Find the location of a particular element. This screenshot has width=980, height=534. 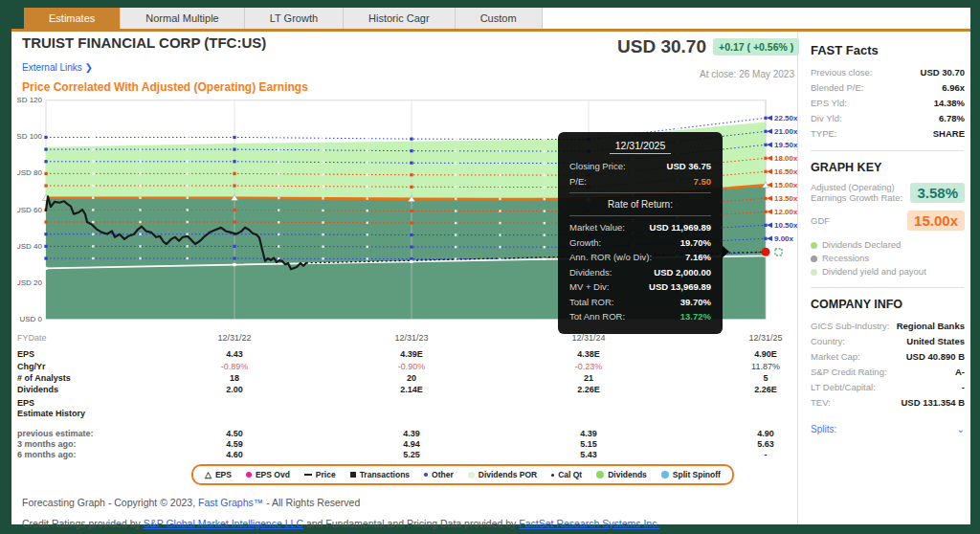

table-cell: Estimate History is located at coordinates (52, 413).